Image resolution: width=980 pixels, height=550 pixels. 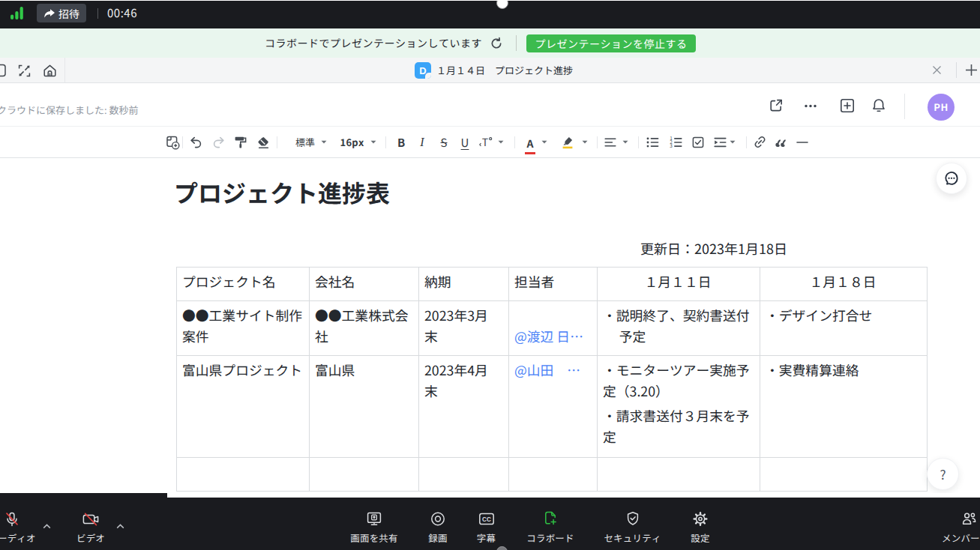 I want to click on cell-paragraph: ・請求書送付３月末を予定, so click(x=678, y=426).